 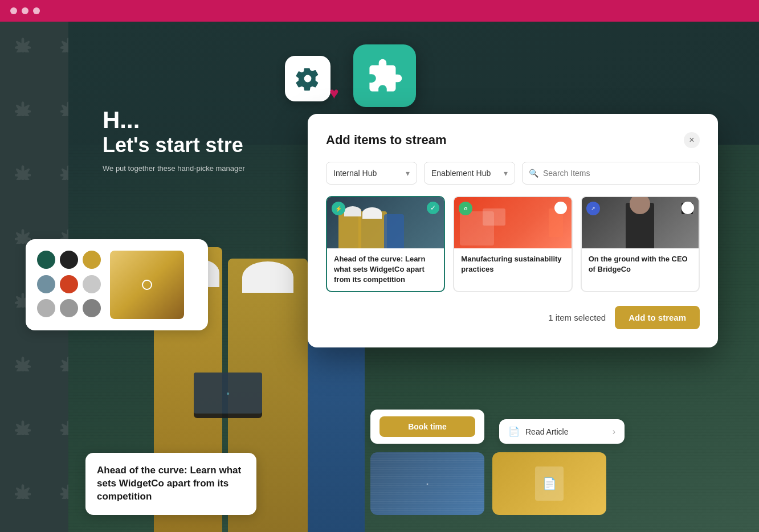 I want to click on book-time-card: Book time, so click(x=427, y=427).